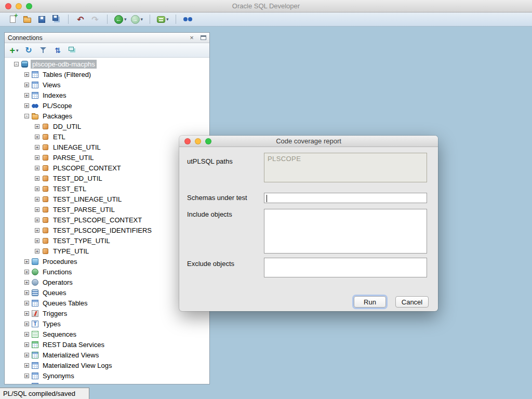 This screenshot has height=399, width=532. Describe the element at coordinates (107, 178) in the screenshot. I see `tree-item: +TEST_DD_UTIL` at that location.